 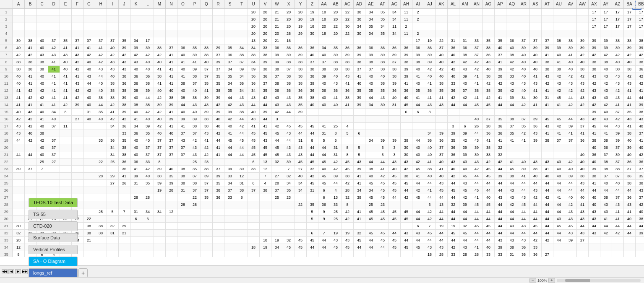 What do you see at coordinates (453, 254) in the screenshot?
I see `cell: 33` at bounding box center [453, 254].